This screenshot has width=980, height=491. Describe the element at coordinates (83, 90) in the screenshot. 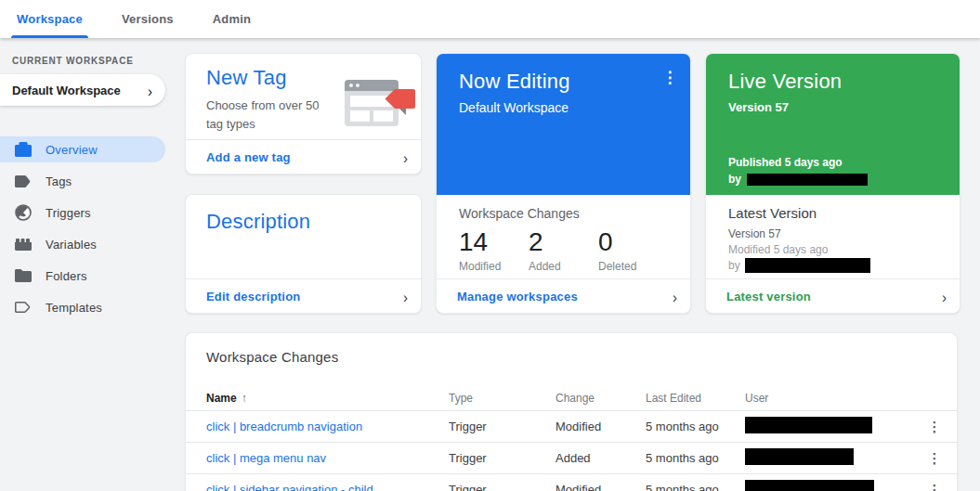

I see `workspace-selector: Default Workspace ›` at that location.